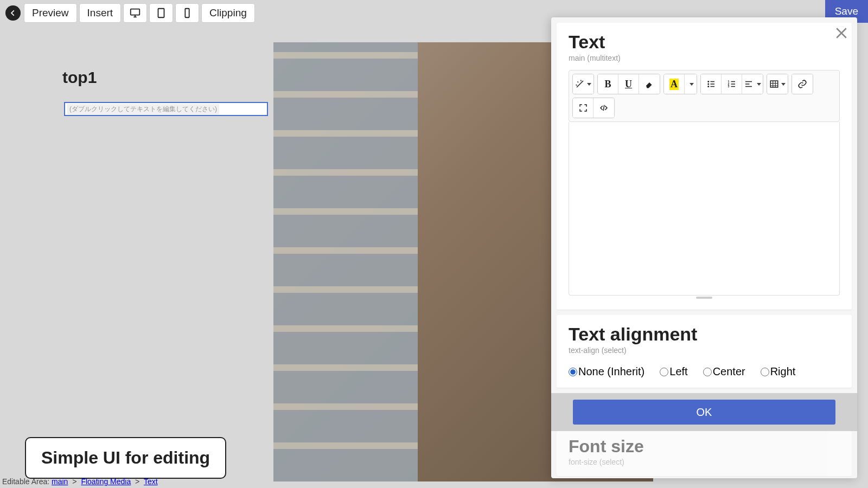  What do you see at coordinates (629, 84) in the screenshot?
I see `underline-button: U` at bounding box center [629, 84].